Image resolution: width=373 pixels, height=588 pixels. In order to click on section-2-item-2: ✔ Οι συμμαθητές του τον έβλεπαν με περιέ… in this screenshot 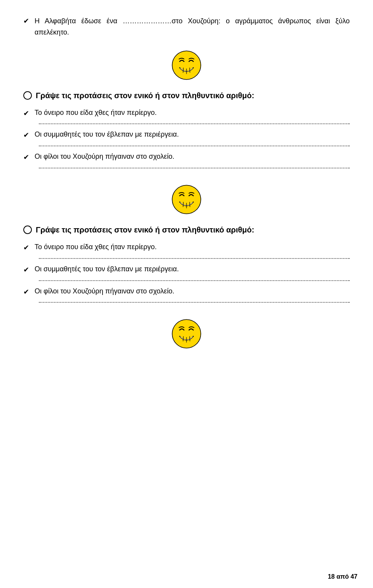, I will do `click(186, 269)`.